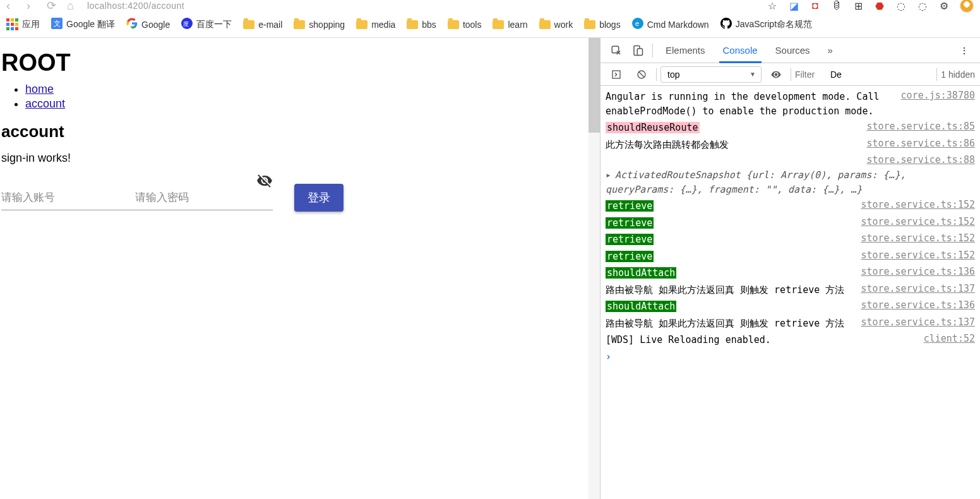  Describe the element at coordinates (422, 25) in the screenshot. I see `bookmark-item: bbs` at that location.